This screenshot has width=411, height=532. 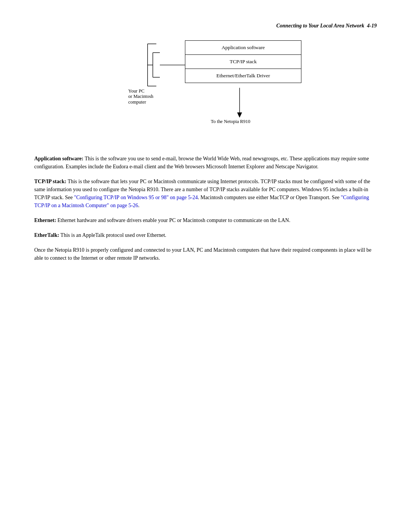 I want to click on app-software-label: Application software, so click(x=243, y=47).